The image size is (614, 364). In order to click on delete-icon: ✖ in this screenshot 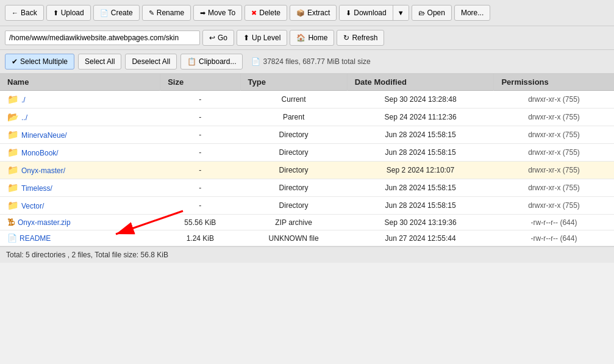, I will do `click(254, 13)`.